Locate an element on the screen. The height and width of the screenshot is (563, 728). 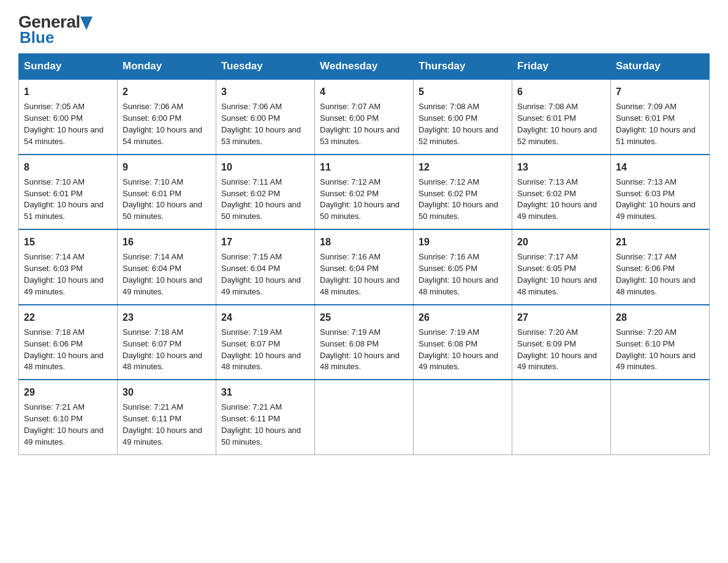
day-sunrise: Sunrise: 7:17 AM is located at coordinates (548, 256).